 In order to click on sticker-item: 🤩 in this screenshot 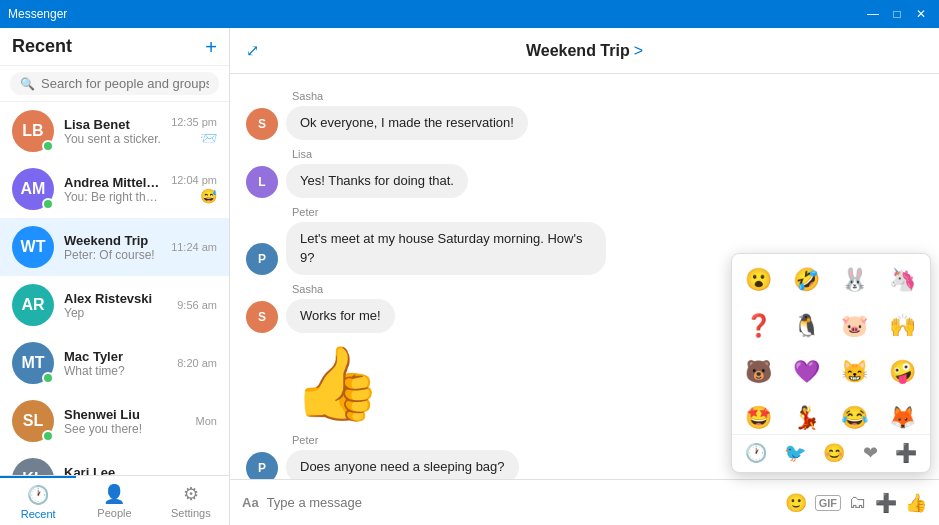, I will do `click(758, 415)`.